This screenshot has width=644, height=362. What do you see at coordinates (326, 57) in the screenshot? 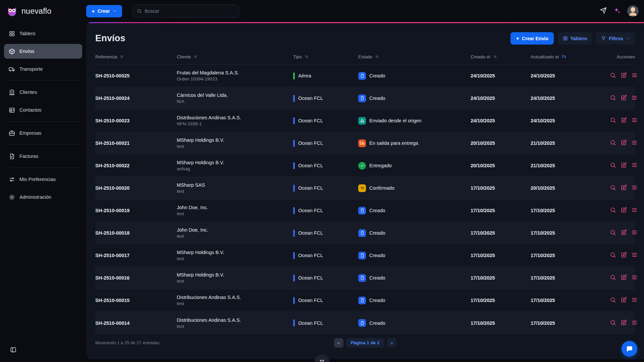
I see `column-header-tipo: Tipo` at bounding box center [326, 57].